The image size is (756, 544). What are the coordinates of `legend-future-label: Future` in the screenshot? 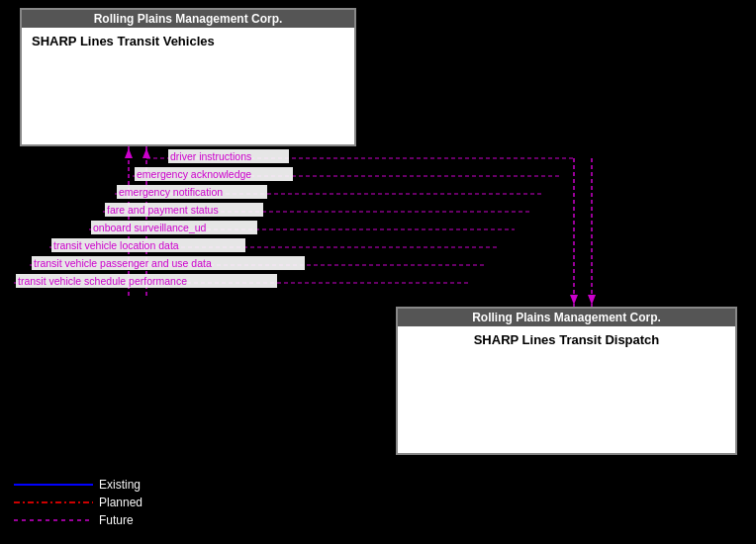 It's located at (117, 520).